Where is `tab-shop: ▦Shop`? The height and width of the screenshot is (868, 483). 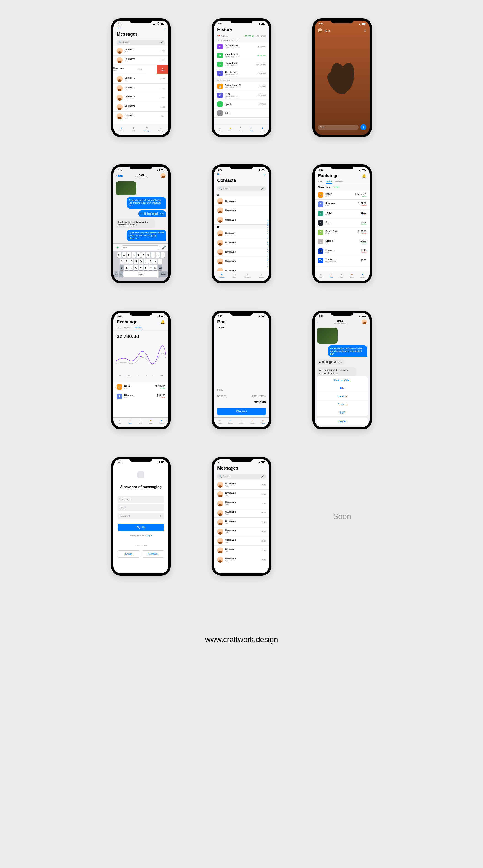 tab-shop: ▦Shop is located at coordinates (220, 421).